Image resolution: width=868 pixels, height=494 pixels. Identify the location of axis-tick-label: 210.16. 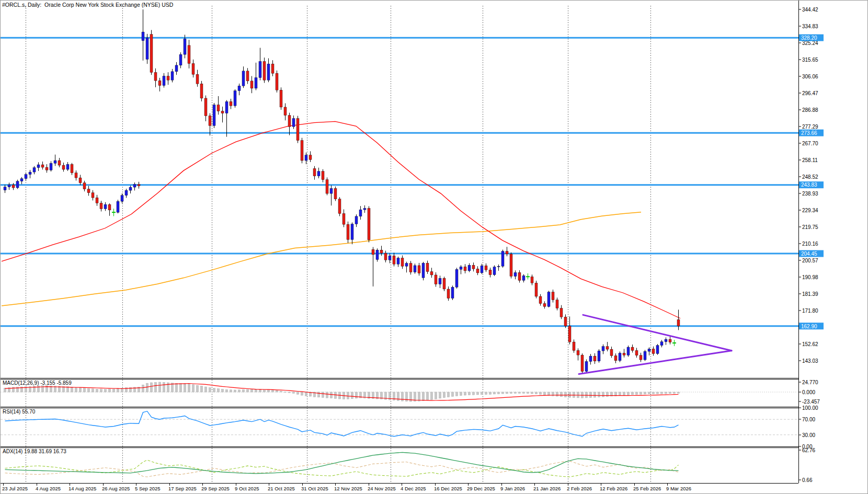
(810, 244).